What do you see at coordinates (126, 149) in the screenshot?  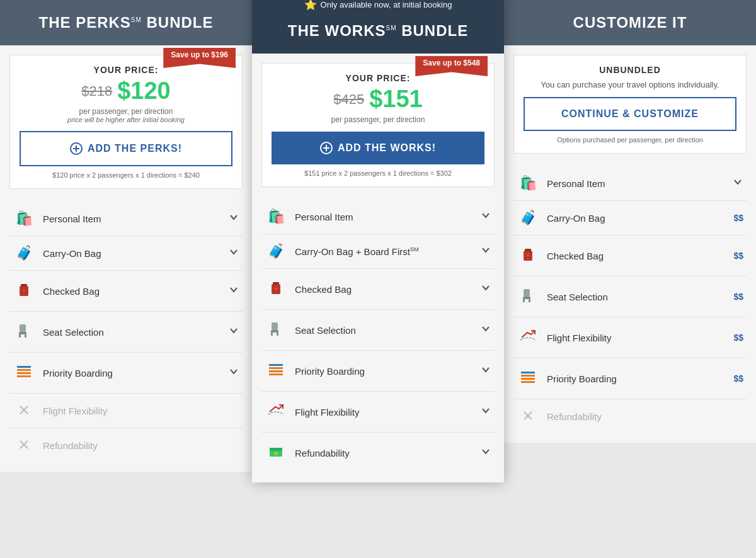 I see `add-bundle-button: ADD THE PERKS!` at bounding box center [126, 149].